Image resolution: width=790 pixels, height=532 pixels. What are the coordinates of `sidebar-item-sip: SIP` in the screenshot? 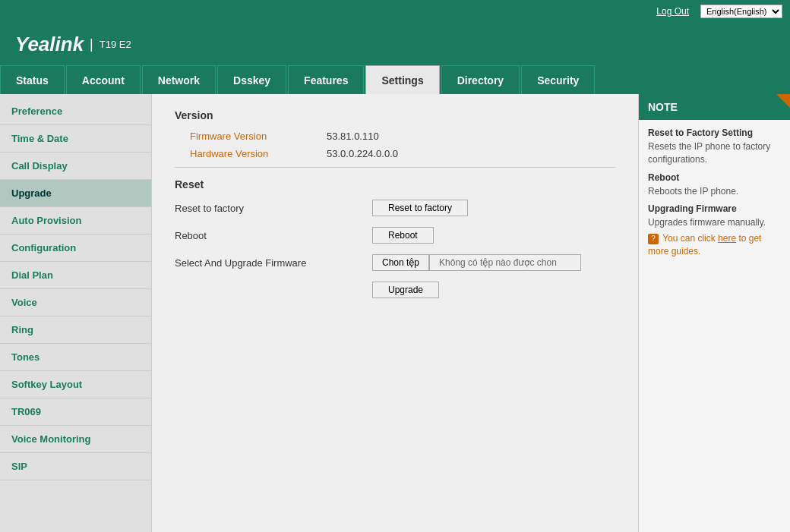 It's located at (76, 467).